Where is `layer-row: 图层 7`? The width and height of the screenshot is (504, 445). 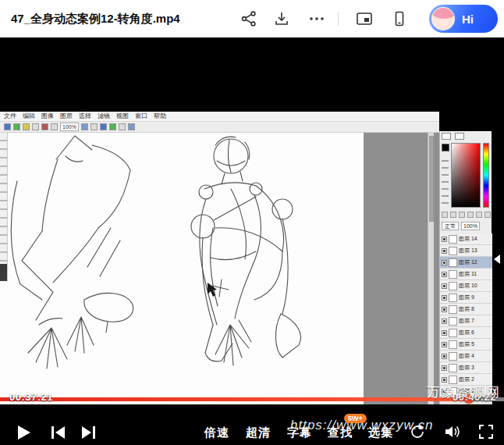 layer-row: 图层 7 is located at coordinates (467, 322).